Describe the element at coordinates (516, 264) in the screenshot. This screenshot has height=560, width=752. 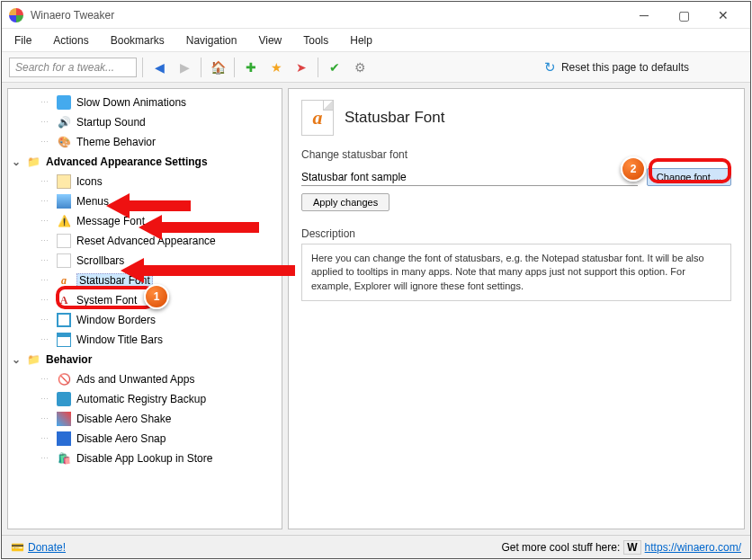
I see `description-section: Description Here you can change the font…` at that location.